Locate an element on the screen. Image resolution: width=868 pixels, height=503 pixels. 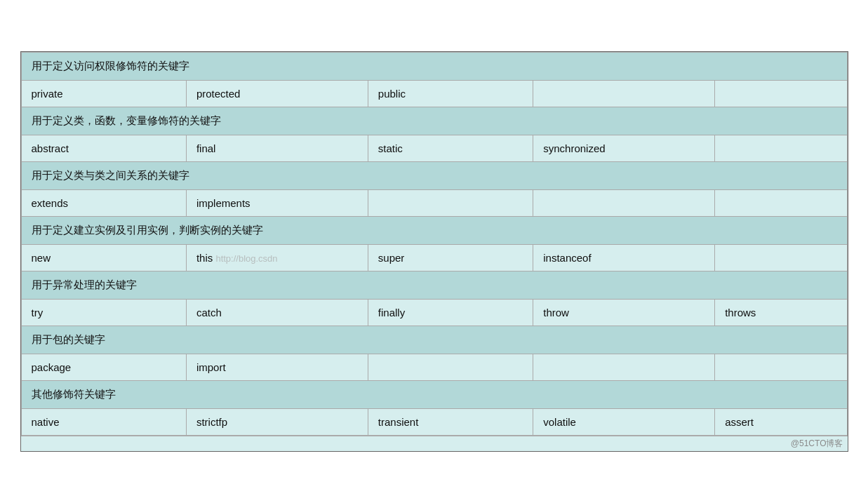
table-row: newthis http://blog.csdnsuperinstanceof is located at coordinates (434, 258).